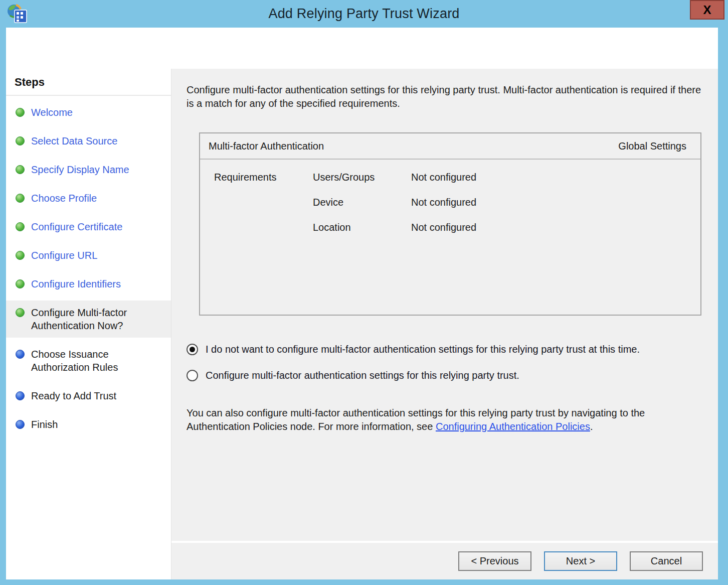 The width and height of the screenshot is (728, 585). What do you see at coordinates (362, 48) in the screenshot?
I see `wizard-header-band` at bounding box center [362, 48].